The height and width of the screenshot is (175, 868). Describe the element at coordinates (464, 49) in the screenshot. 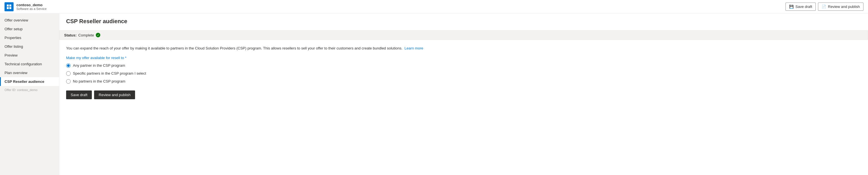

I see `description-text: You can expand the reach of your offer b…` at that location.